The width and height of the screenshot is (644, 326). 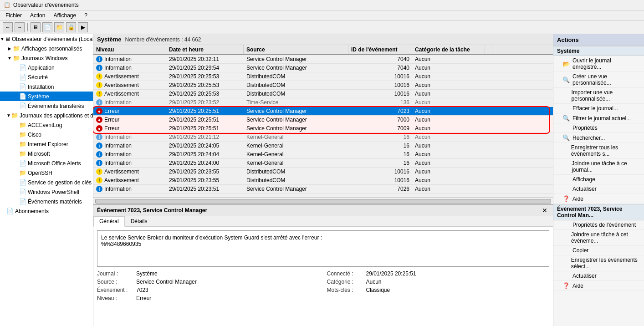 I want to click on action-item-0-10: Actualiser, so click(x=598, y=189).